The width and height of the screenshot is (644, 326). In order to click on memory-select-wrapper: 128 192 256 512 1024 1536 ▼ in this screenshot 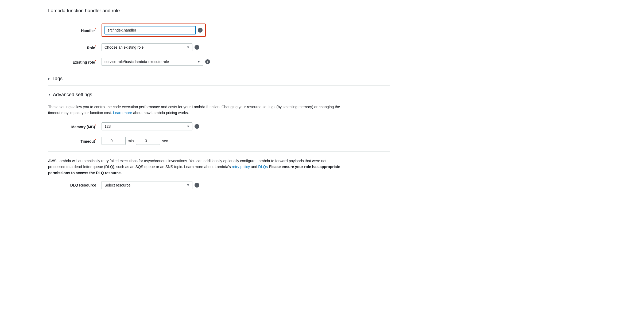, I will do `click(147, 126)`.